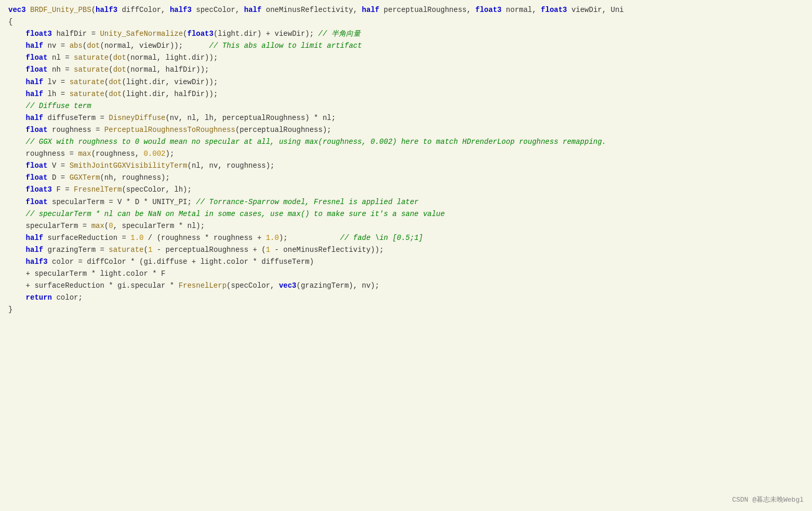 The image size is (812, 511). Describe the element at coordinates (768, 501) in the screenshot. I see `footer-text: CSDN @暮志未晚Webgl` at that location.